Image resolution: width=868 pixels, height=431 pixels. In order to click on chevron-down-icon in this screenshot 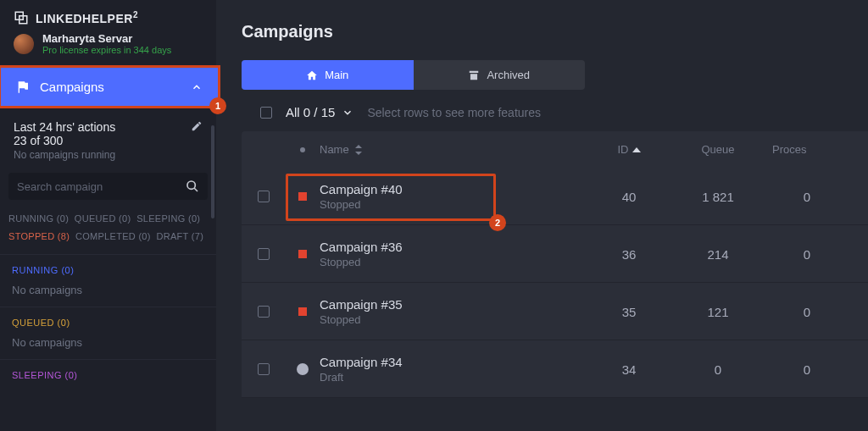, I will do `click(348, 113)`.